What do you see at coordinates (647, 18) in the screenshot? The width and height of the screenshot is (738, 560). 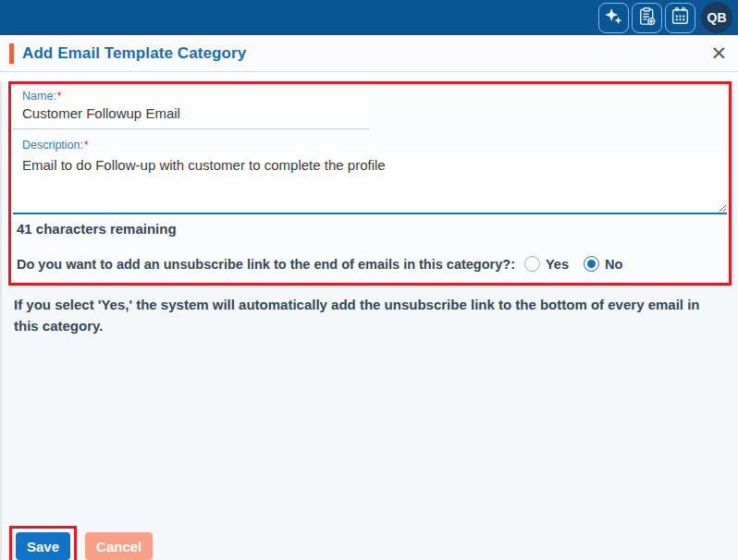 I see `clipboard-add-button` at bounding box center [647, 18].